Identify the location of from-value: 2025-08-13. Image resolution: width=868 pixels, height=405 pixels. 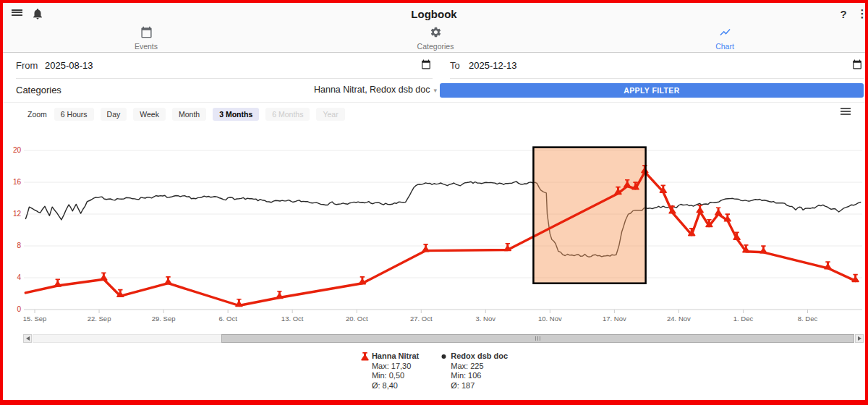
(69, 65).